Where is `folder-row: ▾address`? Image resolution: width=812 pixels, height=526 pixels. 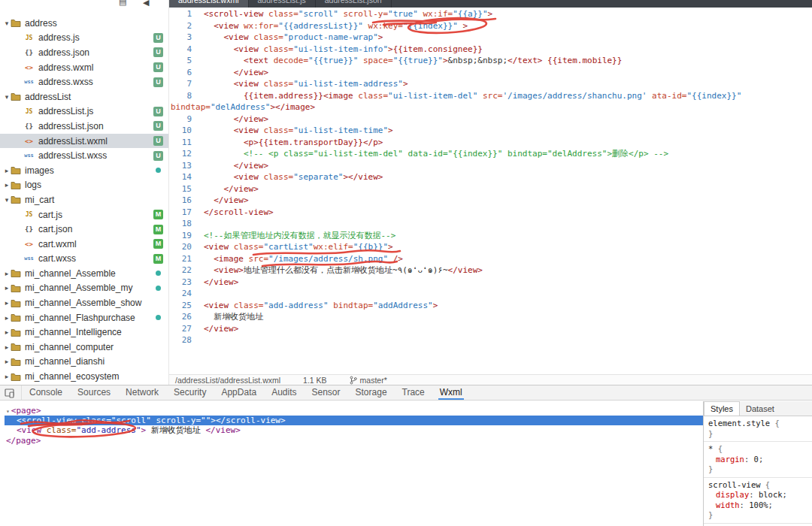
folder-row: ▾address is located at coordinates (84, 23).